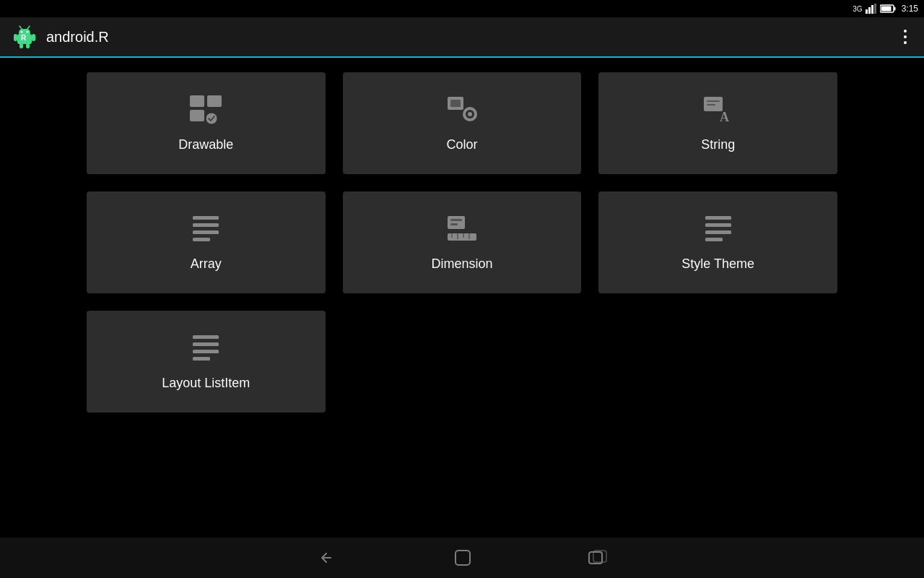  What do you see at coordinates (462, 243) in the screenshot?
I see `grid-item-dimension: Dimension` at bounding box center [462, 243].